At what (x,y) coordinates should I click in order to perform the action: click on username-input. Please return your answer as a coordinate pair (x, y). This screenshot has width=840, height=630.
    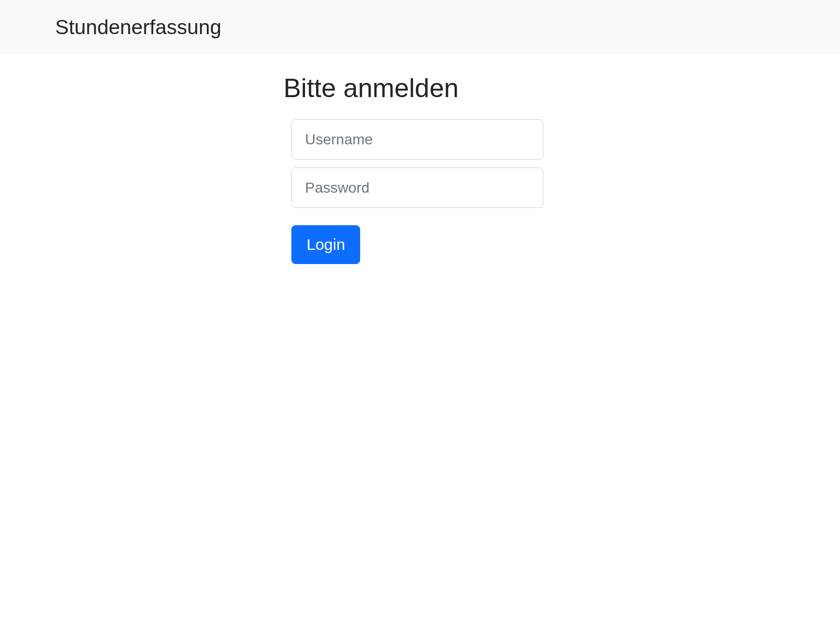
    Looking at the image, I should click on (417, 140).